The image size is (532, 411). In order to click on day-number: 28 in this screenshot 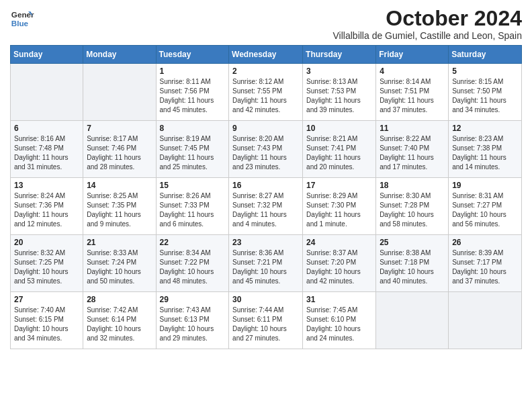, I will do `click(120, 300)`.